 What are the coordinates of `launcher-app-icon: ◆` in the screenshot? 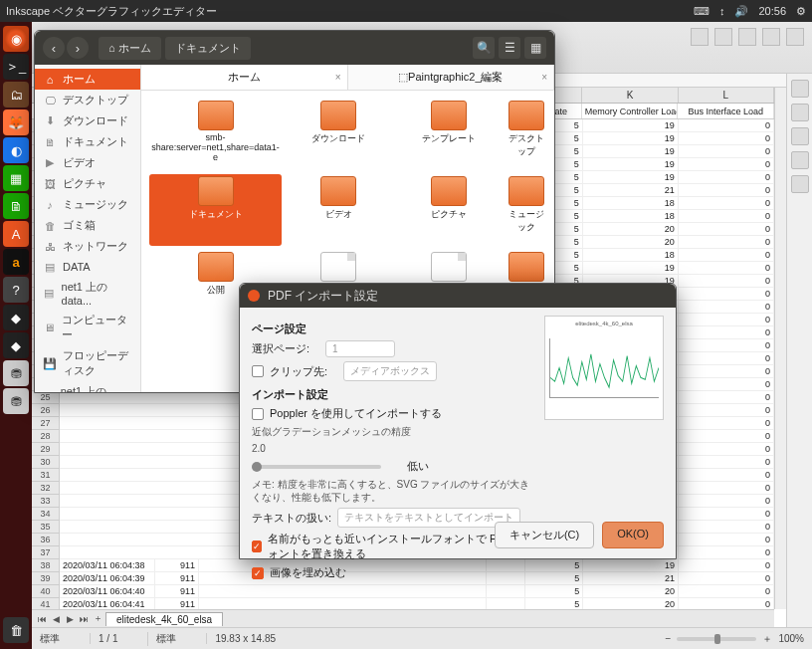 It's located at (16, 345).